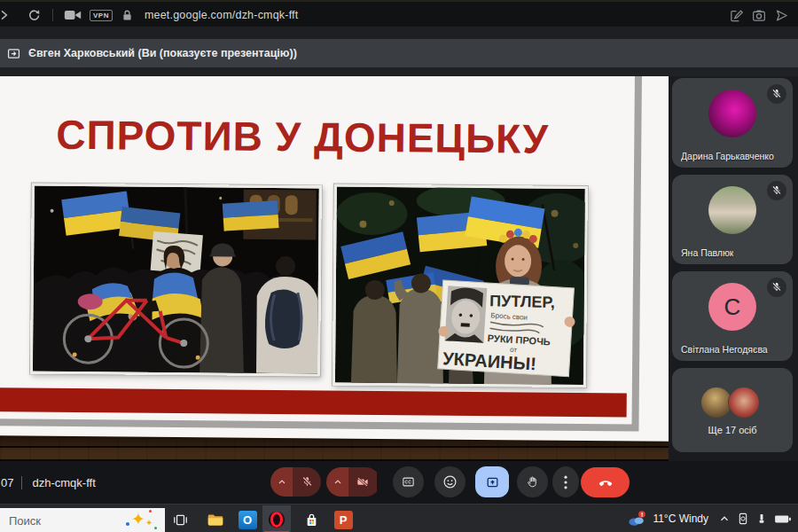 The image size is (798, 532). What do you see at coordinates (337, 482) in the screenshot?
I see `camera-options-chevron` at bounding box center [337, 482].